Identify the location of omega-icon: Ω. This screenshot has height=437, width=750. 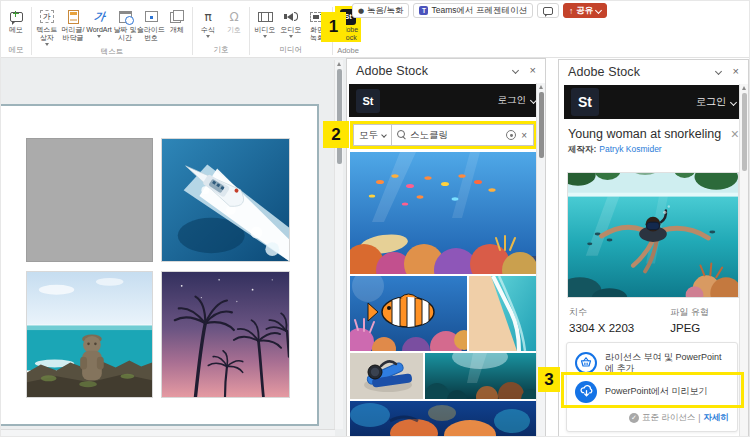
(234, 17).